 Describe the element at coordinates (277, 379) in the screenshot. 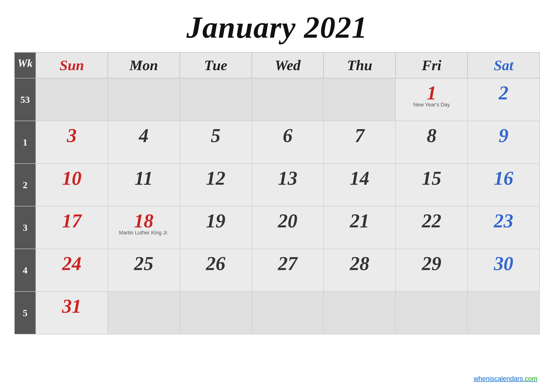

I see `footer: wheniscalendars.com` at that location.